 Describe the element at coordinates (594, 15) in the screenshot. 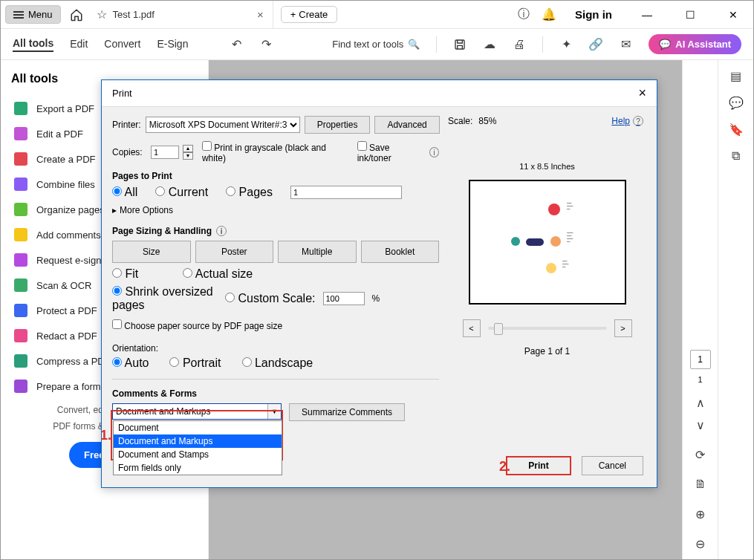

I see `signin-link: Sign in` at that location.